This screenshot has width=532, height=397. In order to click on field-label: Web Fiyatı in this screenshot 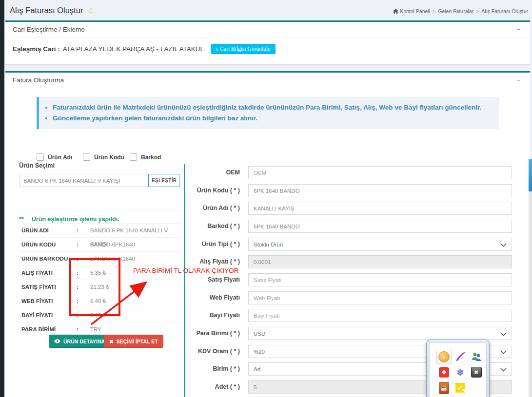, I will do `click(191, 298)`.